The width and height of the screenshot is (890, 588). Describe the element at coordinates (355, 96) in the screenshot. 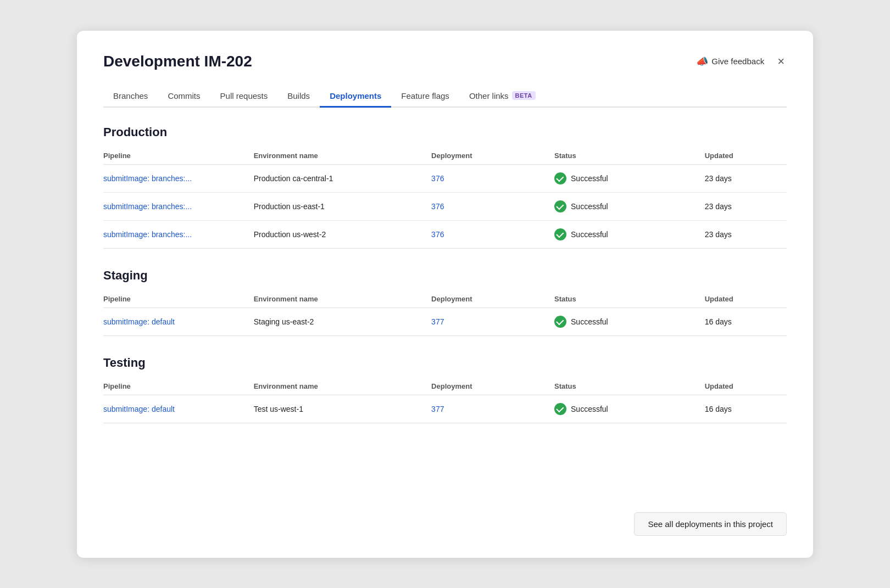

I see `tab-deployments-label: Deployments` at that location.